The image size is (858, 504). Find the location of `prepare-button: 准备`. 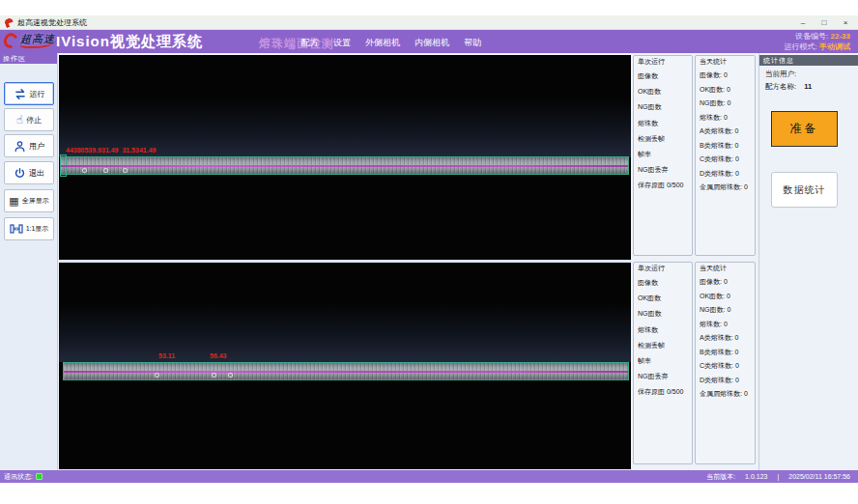

prepare-button: 准备 is located at coordinates (804, 129).